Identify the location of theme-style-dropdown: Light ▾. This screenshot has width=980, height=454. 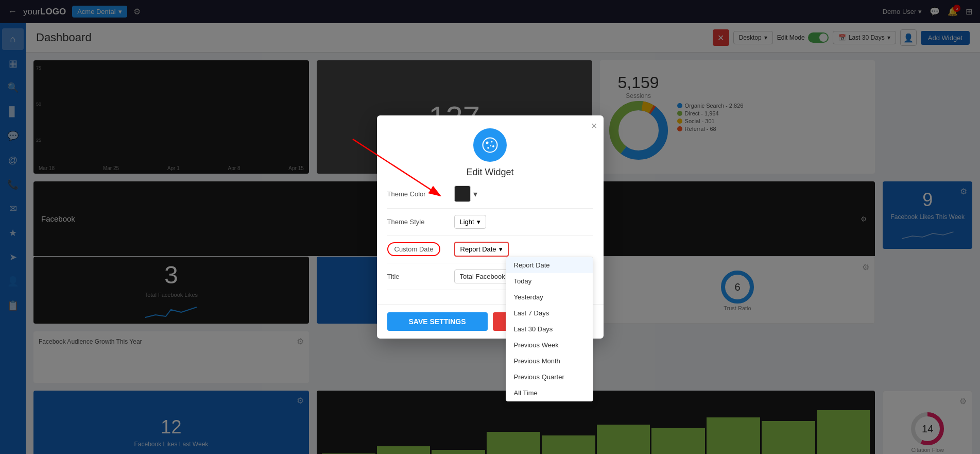
(470, 222).